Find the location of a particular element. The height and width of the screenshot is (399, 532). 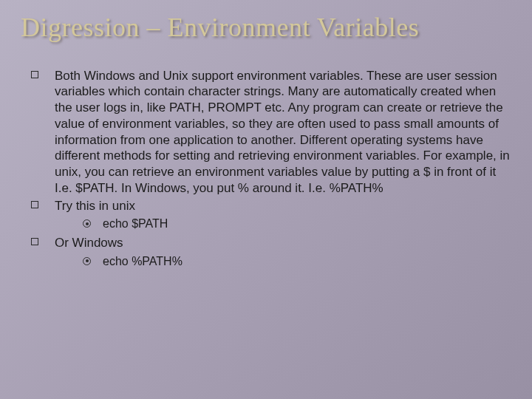

sub-bullet-item: echo $PATH is located at coordinates (297, 225).